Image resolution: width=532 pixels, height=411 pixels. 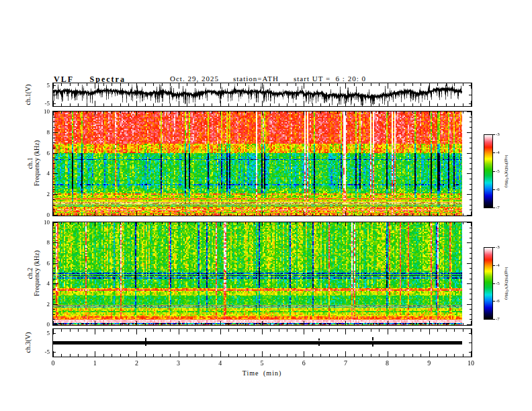 What do you see at coordinates (330, 79) in the screenshot?
I see `start-ut-label: start UT = 6 : 20: 0` at bounding box center [330, 79].